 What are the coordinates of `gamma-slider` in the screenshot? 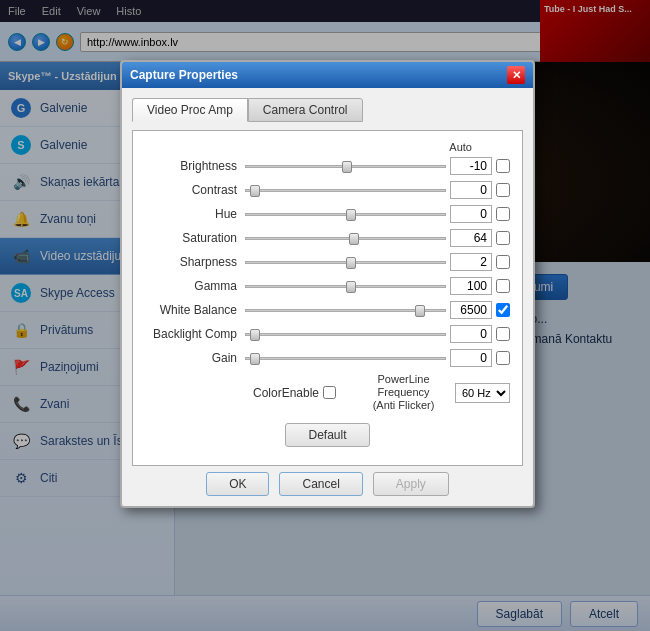 It's located at (346, 286).